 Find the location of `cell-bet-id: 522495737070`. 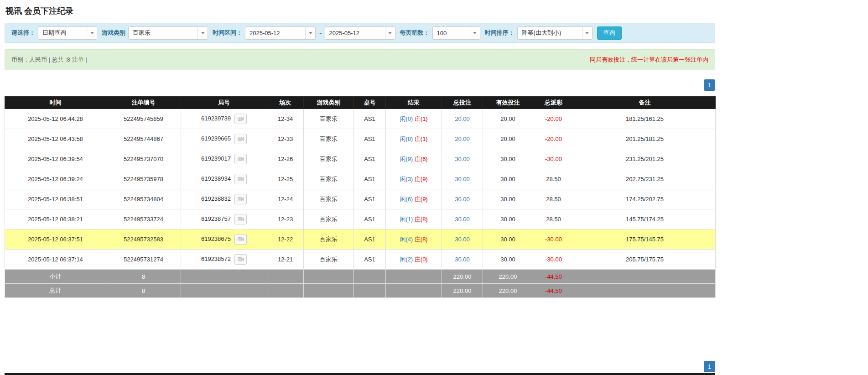

cell-bet-id: 522495737070 is located at coordinates (144, 159).